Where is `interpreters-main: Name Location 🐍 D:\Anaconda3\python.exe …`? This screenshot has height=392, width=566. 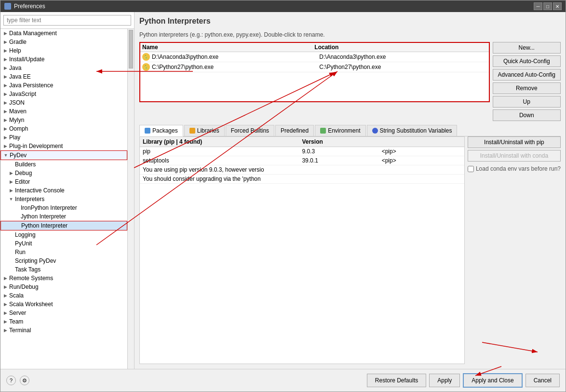
interpreters-main: Name Location 🐍 D:\Anaconda3\python.exe … is located at coordinates (314, 81).